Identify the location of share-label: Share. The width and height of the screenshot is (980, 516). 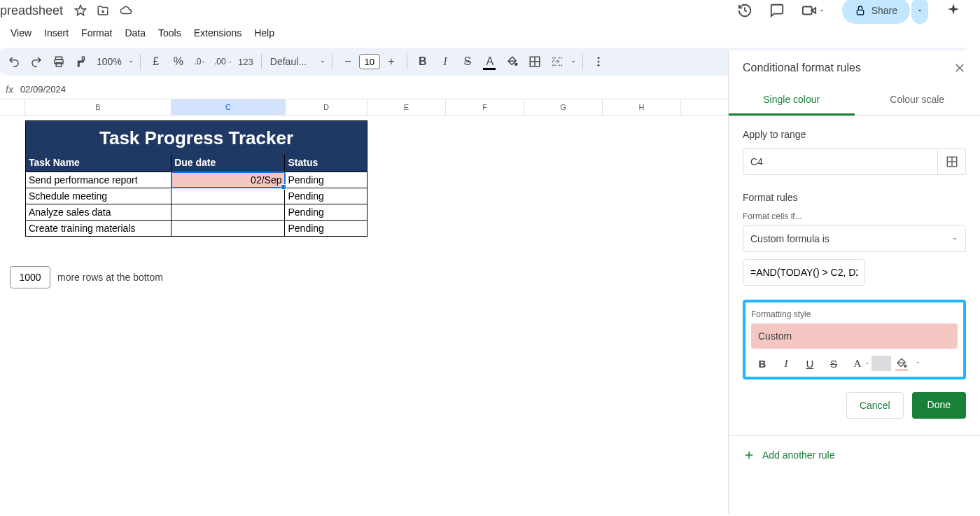
(885, 11).